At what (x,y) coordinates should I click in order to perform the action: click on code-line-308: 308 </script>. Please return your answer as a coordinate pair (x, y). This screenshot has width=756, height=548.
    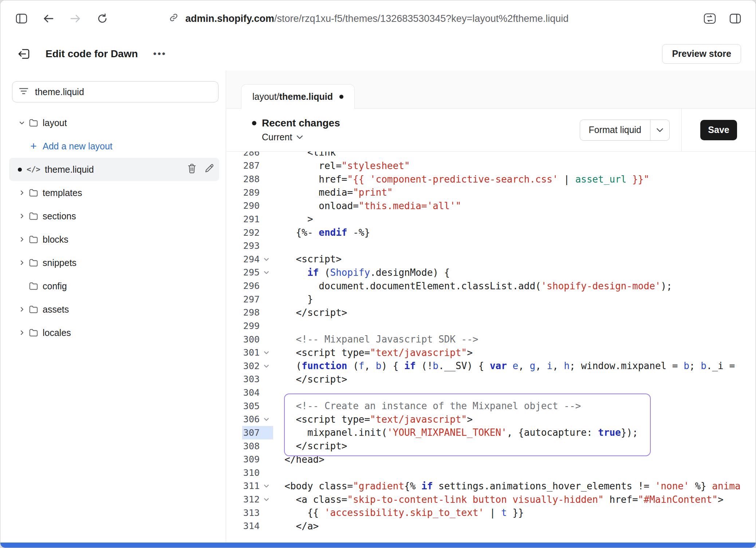
    Looking at the image, I should click on (491, 446).